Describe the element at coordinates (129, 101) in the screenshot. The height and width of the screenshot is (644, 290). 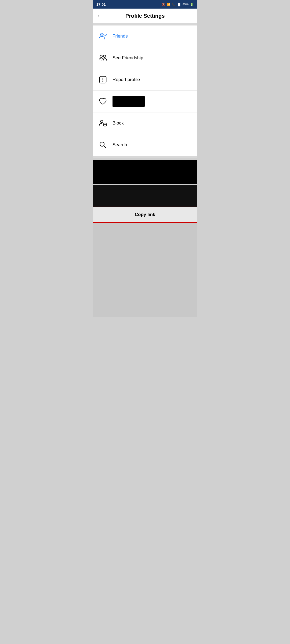
I see `redacted-block-heart` at that location.